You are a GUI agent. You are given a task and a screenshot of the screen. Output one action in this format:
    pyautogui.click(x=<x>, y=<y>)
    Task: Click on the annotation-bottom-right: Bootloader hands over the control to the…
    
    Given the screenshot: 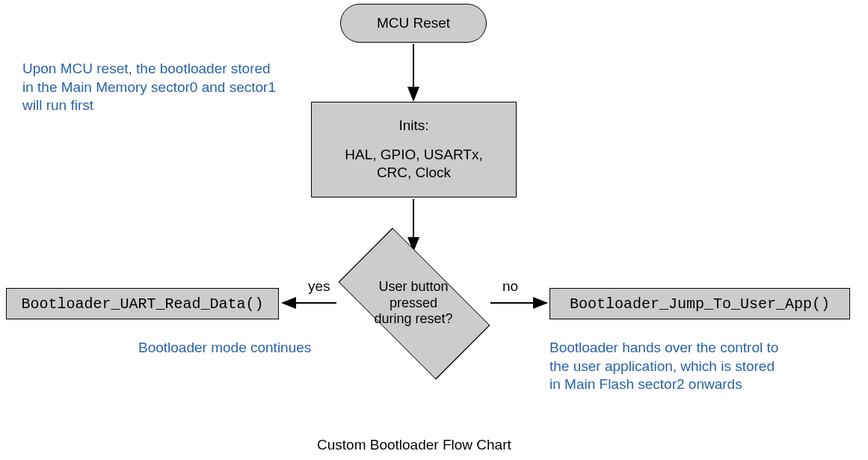 What is the action you would take?
    pyautogui.click(x=664, y=367)
    